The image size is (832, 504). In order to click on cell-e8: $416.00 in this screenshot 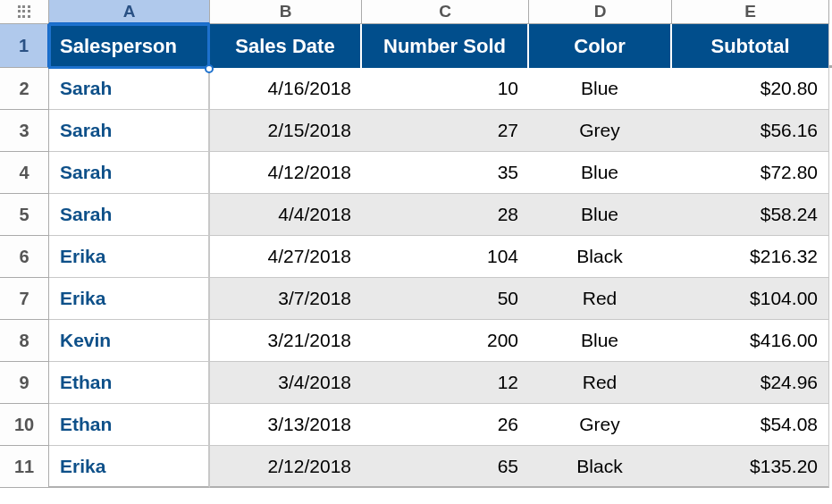, I will do `click(751, 341)`.